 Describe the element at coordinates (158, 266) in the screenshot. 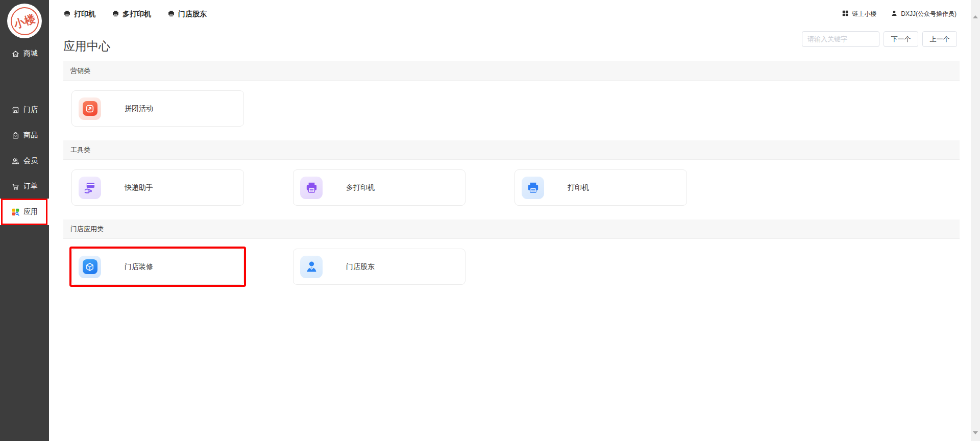

I see `app-card-store-decoration: 门店装修` at that location.